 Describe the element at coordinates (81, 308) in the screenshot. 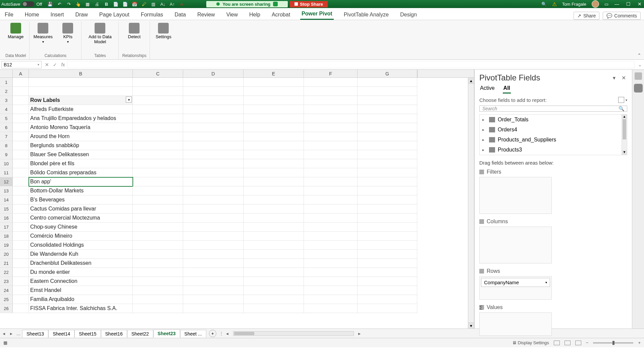

I see `cell: FISSA Fabrica Inter. Salchichas S.A.` at that location.